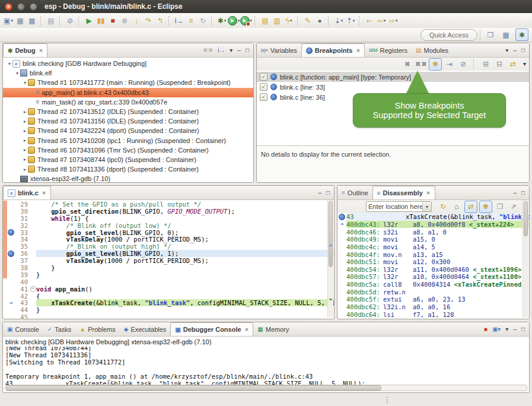  What do you see at coordinates (8, 7) in the screenshot?
I see `window-close-button: ✕` at bounding box center [8, 7].